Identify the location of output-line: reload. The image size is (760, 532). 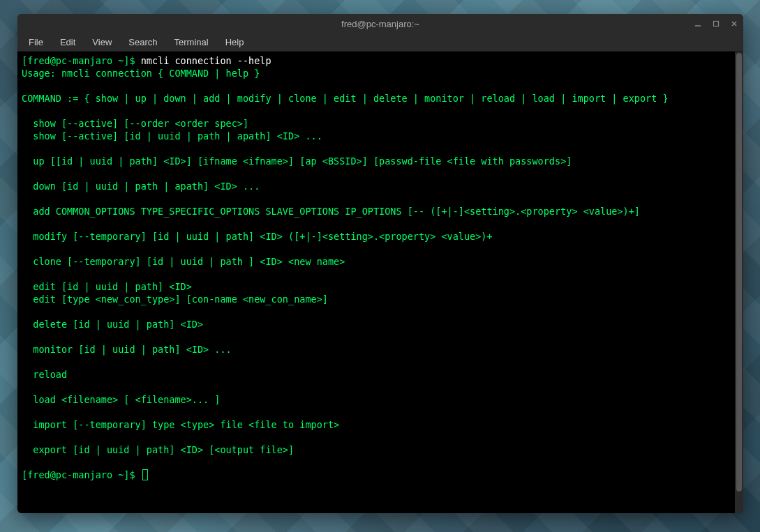
(45, 374).